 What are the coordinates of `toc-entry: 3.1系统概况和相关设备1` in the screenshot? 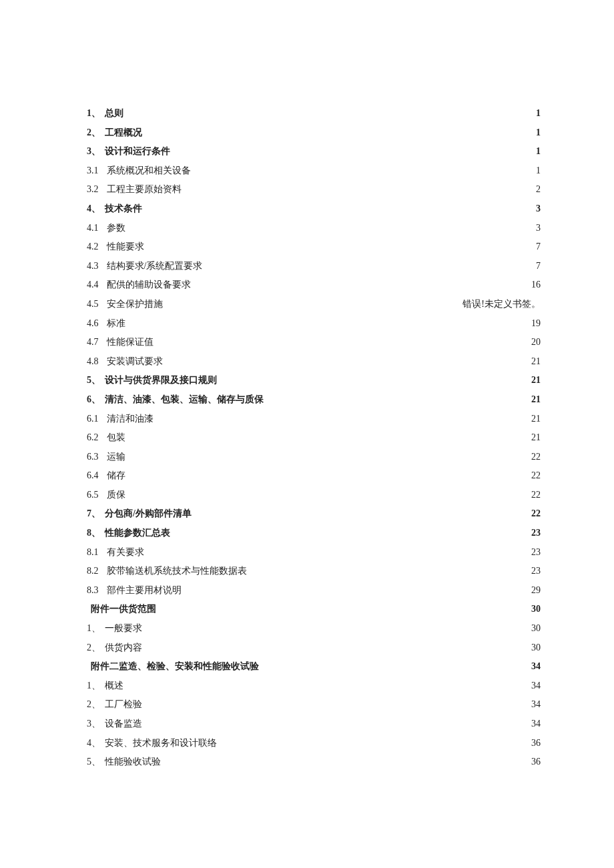 It's located at (314, 171).